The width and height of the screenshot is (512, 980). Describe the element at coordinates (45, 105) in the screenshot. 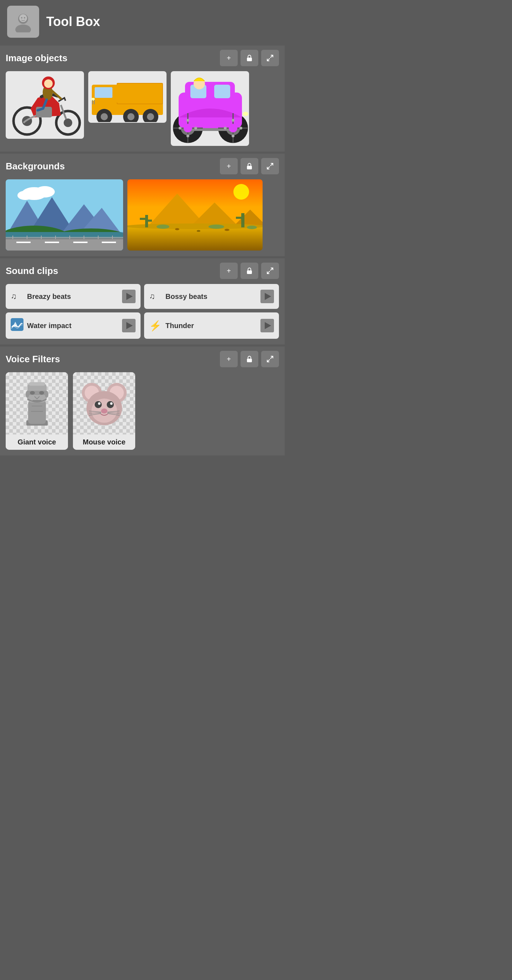

I see `motorcycle-item` at that location.